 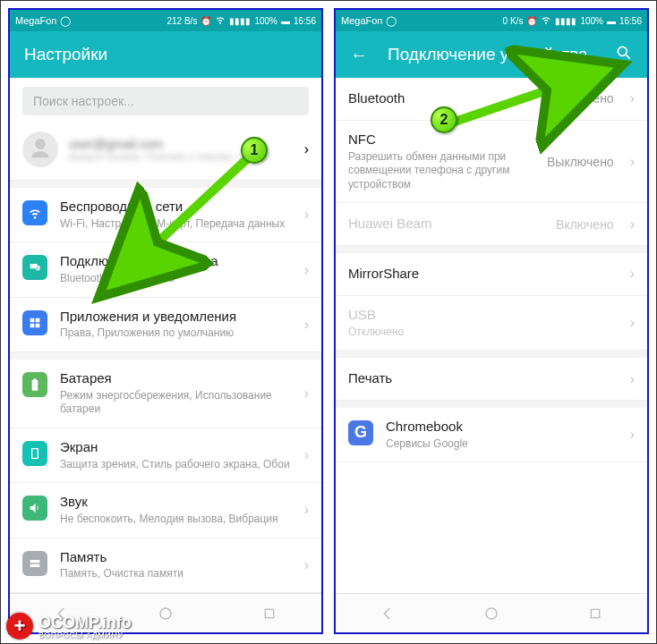 I want to click on item-sub: Bluetooth, NFC, Печать, so click(x=175, y=279).